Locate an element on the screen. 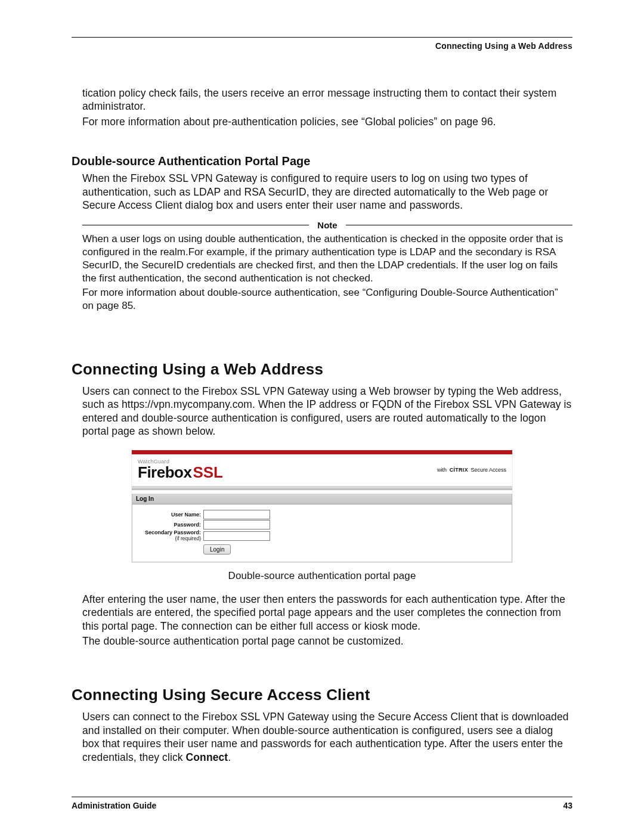 The width and height of the screenshot is (644, 833). input-password is located at coordinates (237, 525).